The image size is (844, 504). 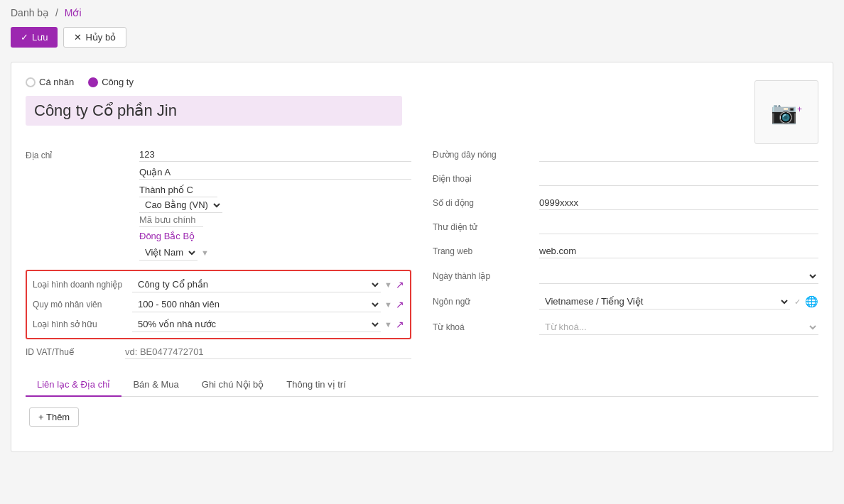 What do you see at coordinates (679, 327) in the screenshot?
I see `keyword-select: Từ khoá...` at bounding box center [679, 327].